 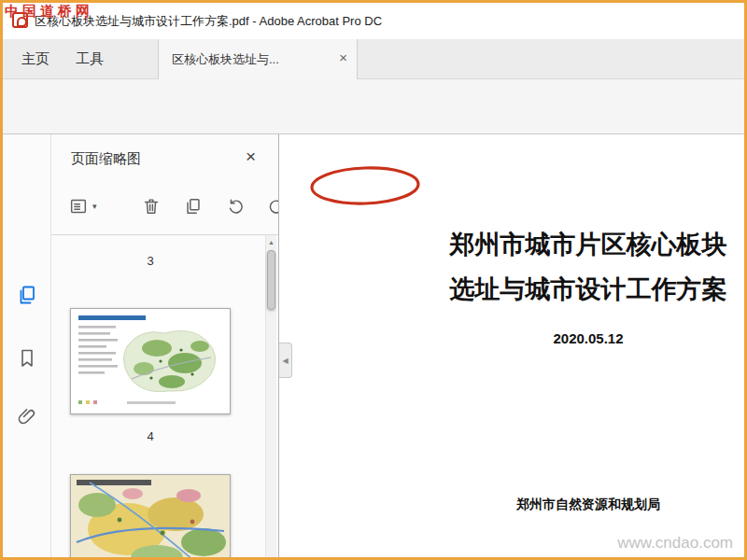 What do you see at coordinates (27, 358) in the screenshot?
I see `bookmarks-icon` at bounding box center [27, 358].